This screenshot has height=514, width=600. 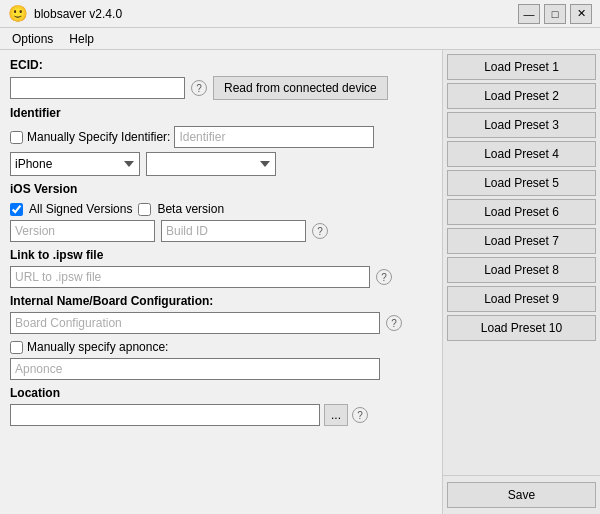 What do you see at coordinates (211, 164) in the screenshot?
I see `device-model-dropdown` at bounding box center [211, 164].